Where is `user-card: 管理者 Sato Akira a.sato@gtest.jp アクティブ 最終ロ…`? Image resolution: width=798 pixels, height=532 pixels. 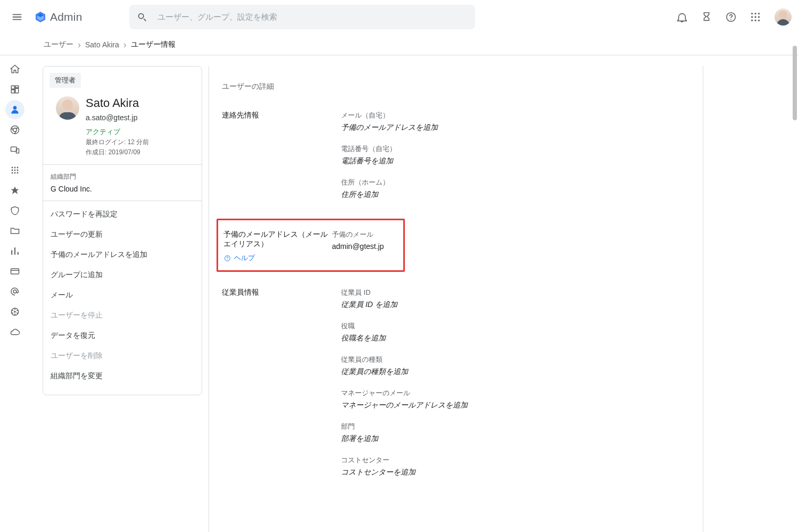
user-card: 管理者 Sato Akira a.sato@gtest.jp アクティブ 最終ロ… is located at coordinates (122, 231).